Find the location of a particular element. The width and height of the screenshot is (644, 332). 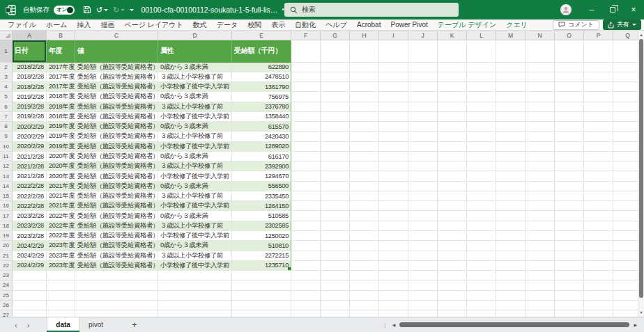

redo-button: ↻ is located at coordinates (118, 10).